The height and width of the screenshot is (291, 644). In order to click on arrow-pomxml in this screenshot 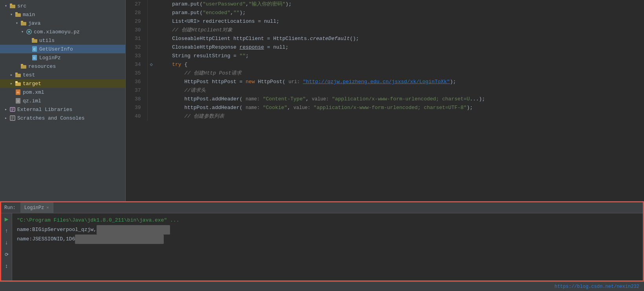, I will do `click(11, 92)`.